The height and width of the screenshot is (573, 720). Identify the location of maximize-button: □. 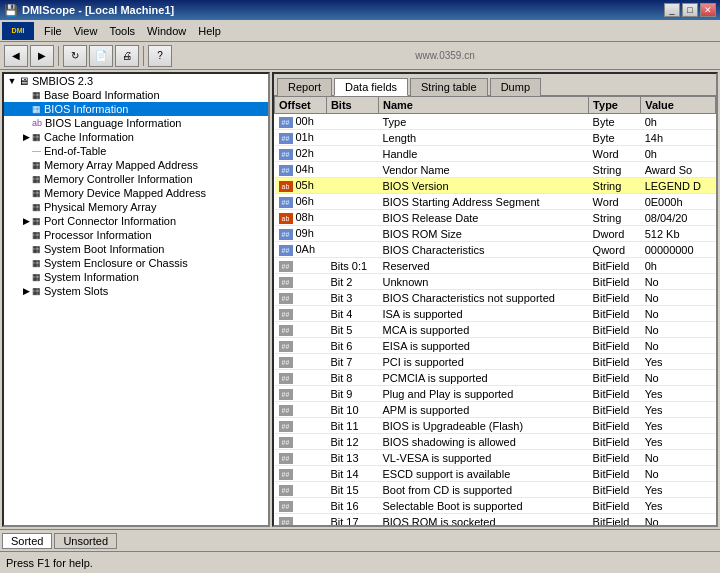
(690, 10).